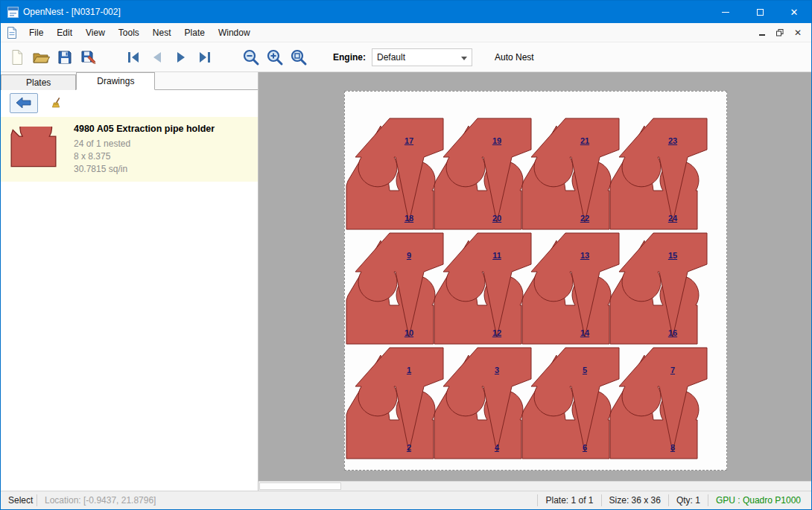 Image resolution: width=812 pixels, height=510 pixels. Describe the element at coordinates (390, 404) in the screenshot. I see `nested-part-pair: 1 2` at that location.